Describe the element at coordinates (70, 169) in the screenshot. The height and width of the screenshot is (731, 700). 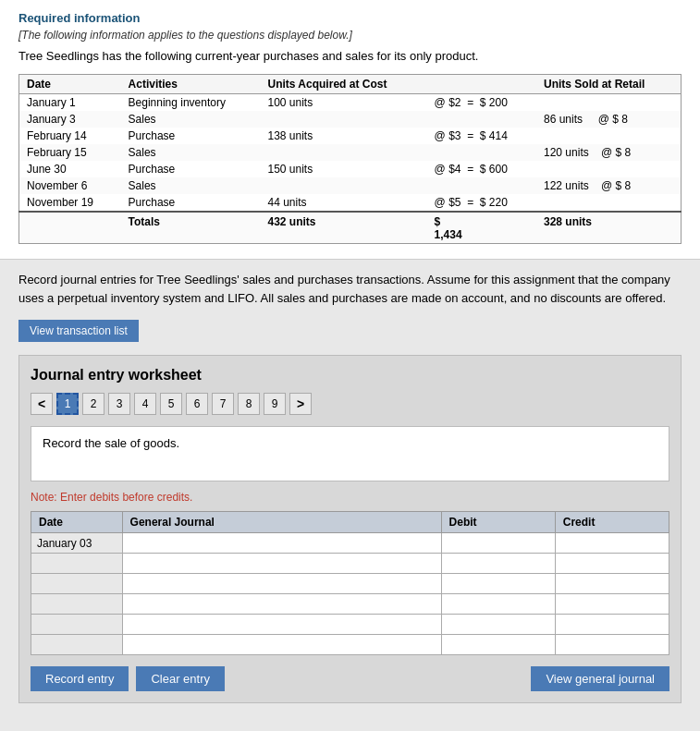
I see `row-date: June 30` at that location.